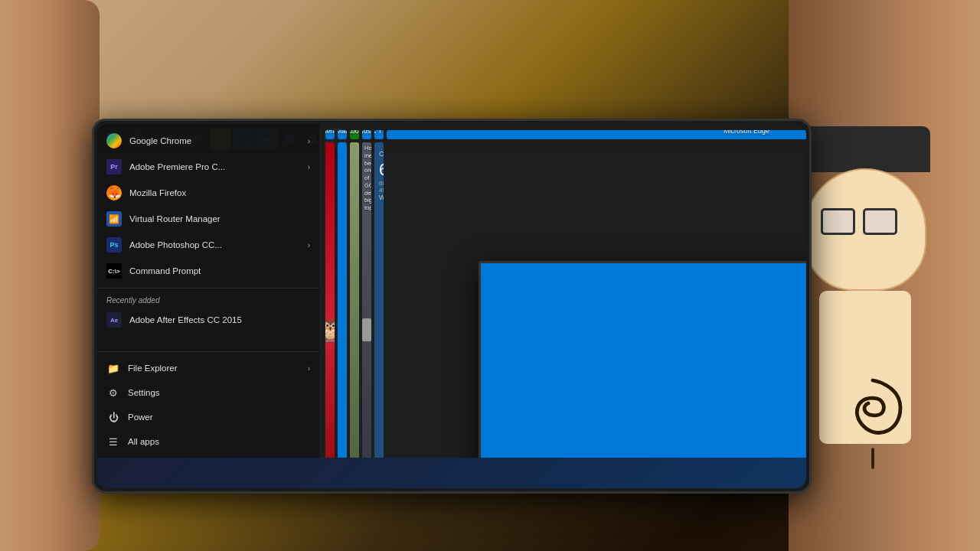 Image resolution: width=980 pixels, height=551 pixels. I want to click on file-explorer-label: File Explorer, so click(153, 368).